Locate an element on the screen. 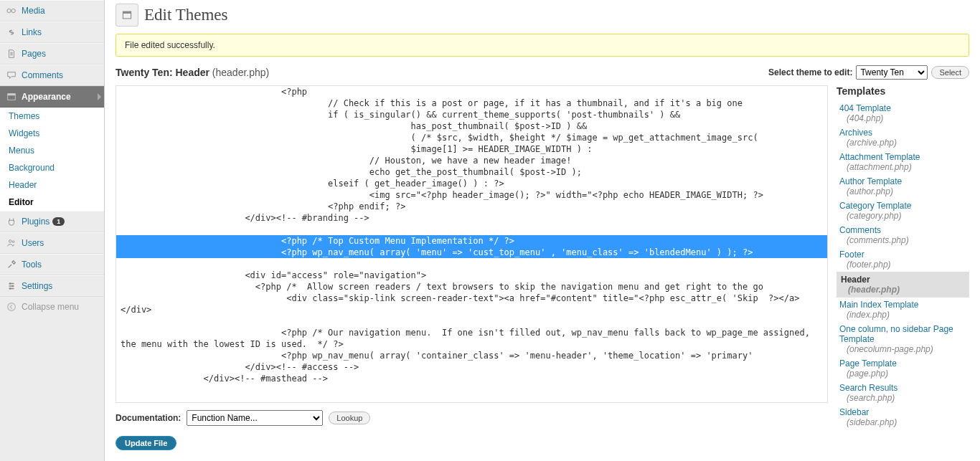 Image resolution: width=980 pixels, height=461 pixels. template-file: (onecolumn-page.php) is located at coordinates (904, 349).